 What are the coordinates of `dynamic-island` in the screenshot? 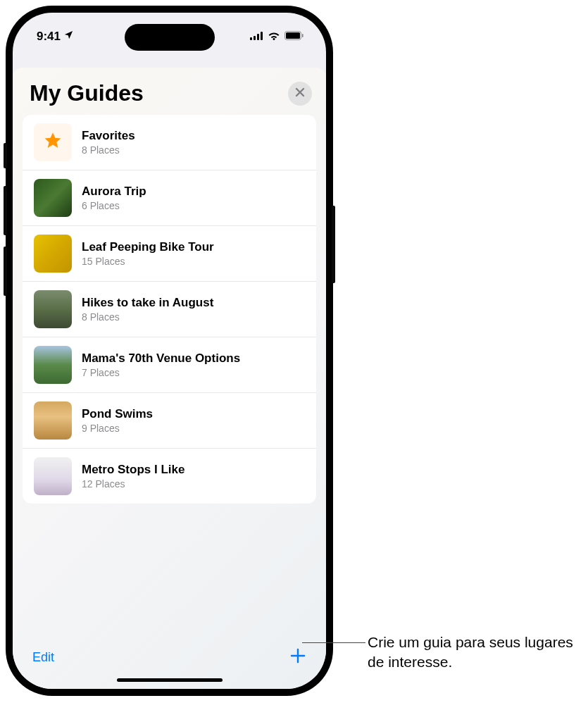 It's located at (170, 37).